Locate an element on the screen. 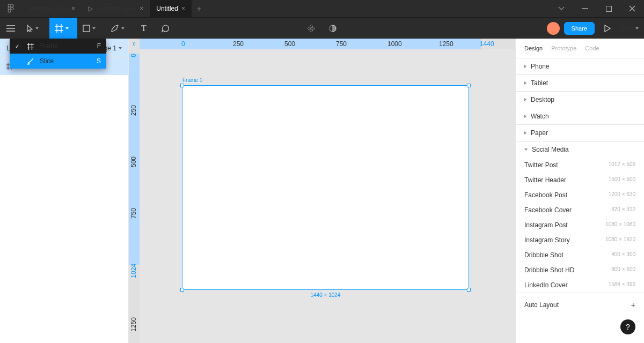 The width and height of the screenshot is (644, 343). toolbar: T Share 42% is located at coordinates (322, 28).